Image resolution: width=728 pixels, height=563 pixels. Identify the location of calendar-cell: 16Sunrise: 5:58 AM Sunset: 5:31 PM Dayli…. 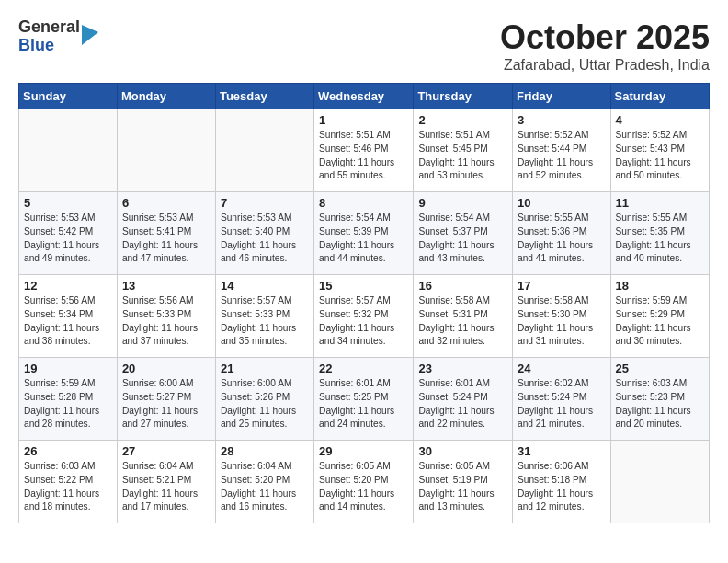
(463, 316).